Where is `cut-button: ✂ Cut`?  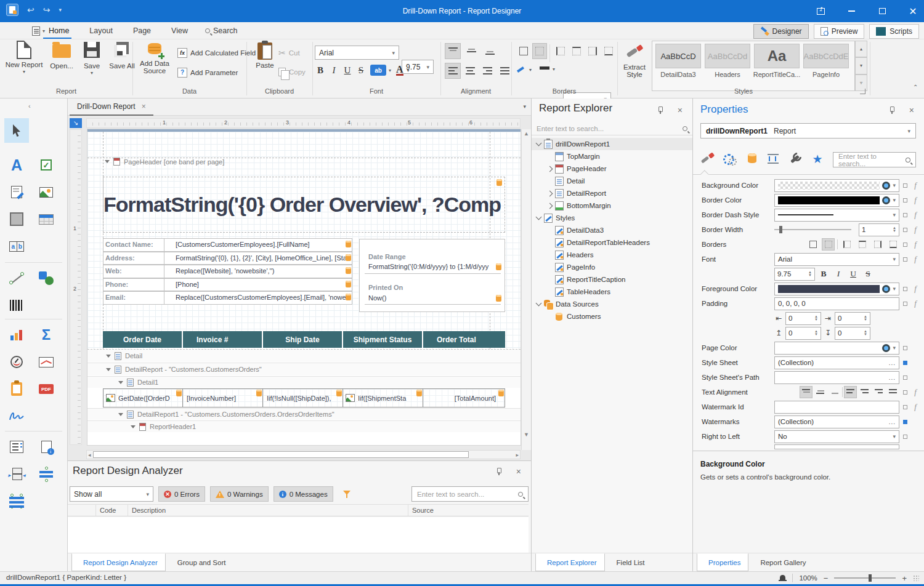 cut-button: ✂ Cut is located at coordinates (290, 53).